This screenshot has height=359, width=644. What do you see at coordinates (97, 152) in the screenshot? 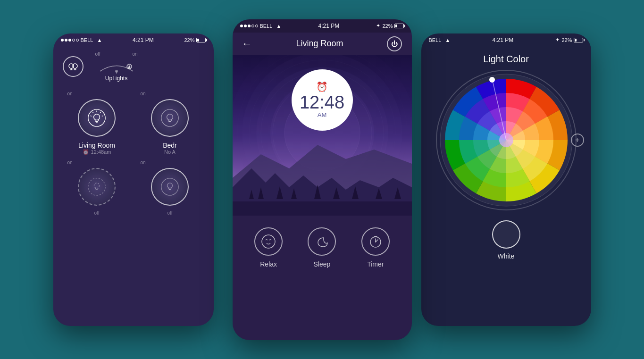
I see `alarm-row-left: ⏰ 12:48am` at bounding box center [97, 152].